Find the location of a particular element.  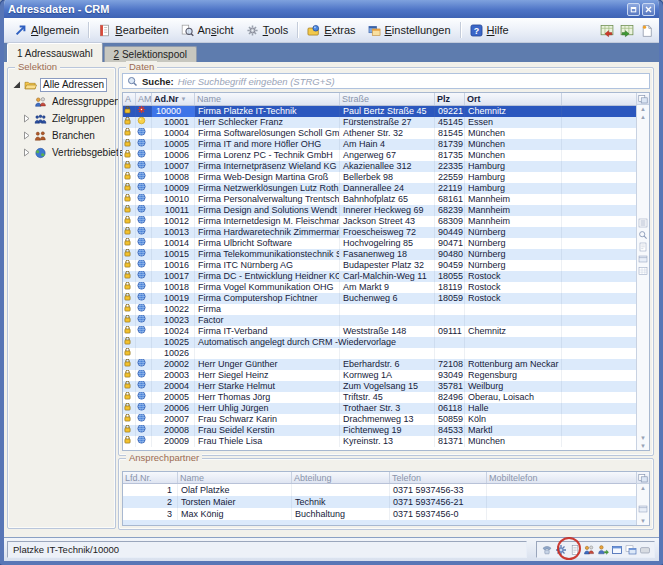

lock-cell is located at coordinates (130, 254).